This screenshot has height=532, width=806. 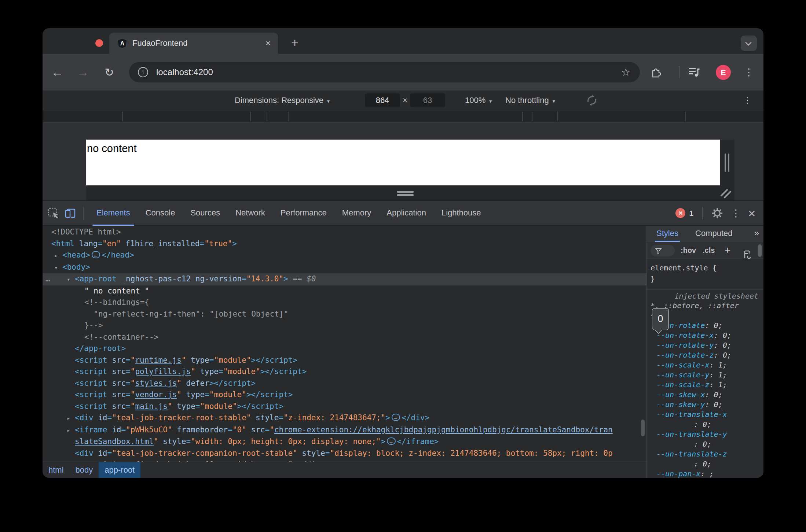 I want to click on pseudo-state-button: :hov, so click(x=688, y=251).